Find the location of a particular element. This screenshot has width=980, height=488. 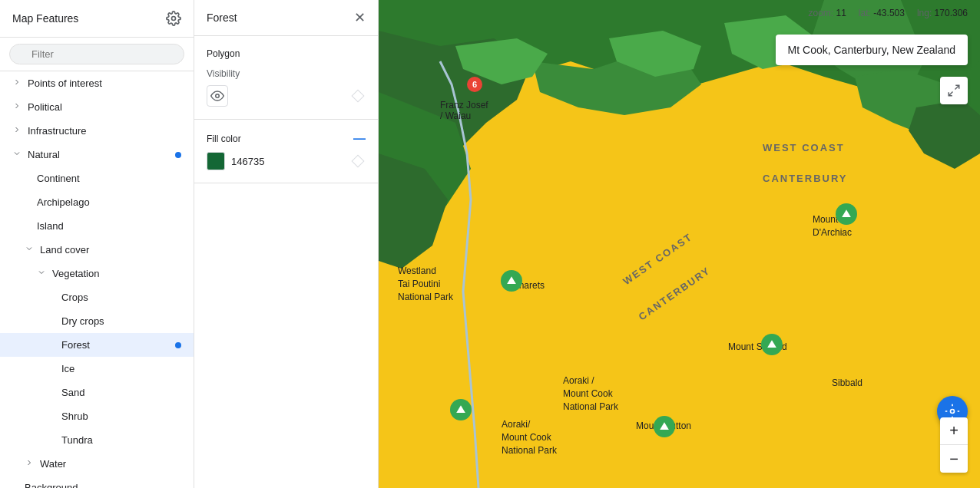

chevron-icon-land-cover is located at coordinates (31, 250).